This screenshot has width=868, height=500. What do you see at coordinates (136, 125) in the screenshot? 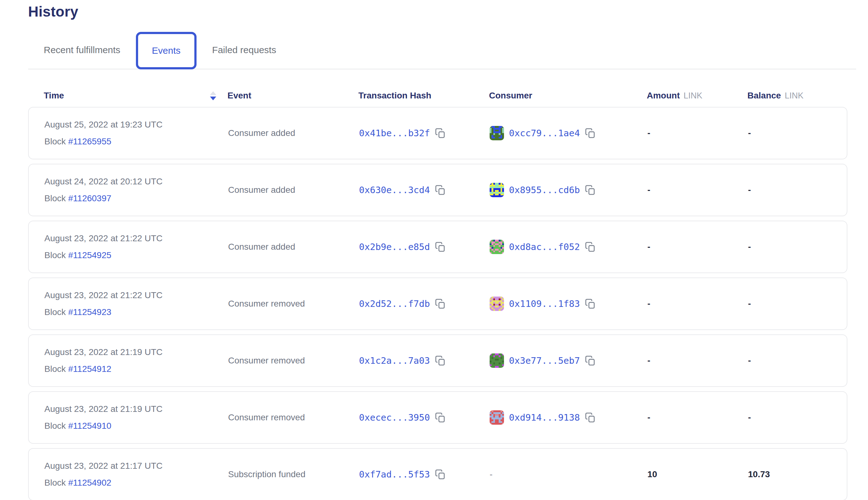
I see `event-timestamp: August 25, 2022 at 19:23 UTC` at bounding box center [136, 125].